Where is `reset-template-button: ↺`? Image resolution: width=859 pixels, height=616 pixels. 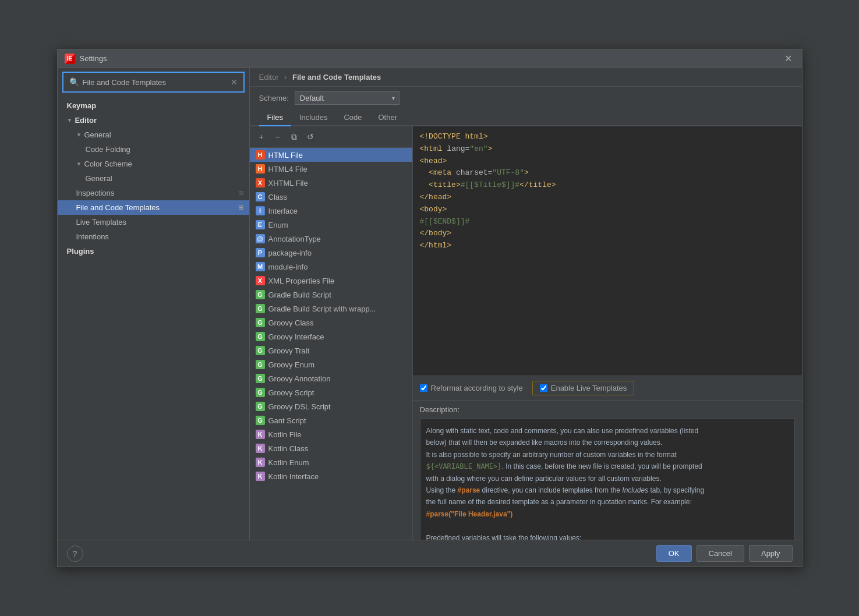
reset-template-button: ↺ is located at coordinates (310, 137).